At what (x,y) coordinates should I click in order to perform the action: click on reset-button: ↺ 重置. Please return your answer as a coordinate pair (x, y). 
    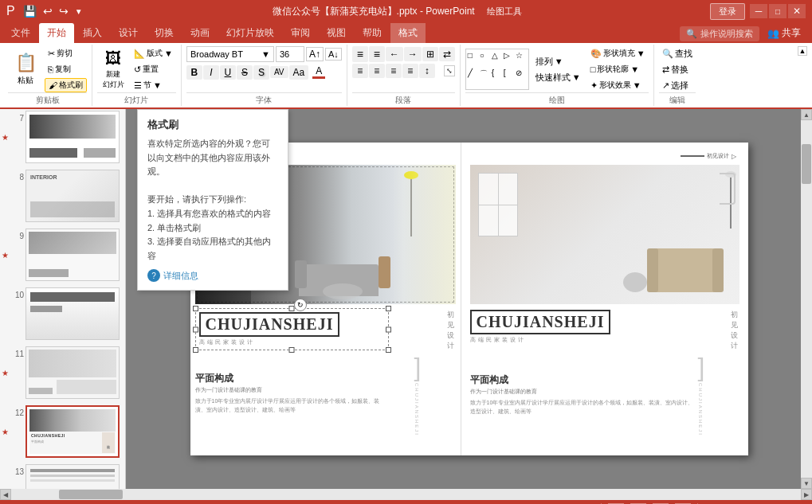
    Looking at the image, I should click on (153, 69).